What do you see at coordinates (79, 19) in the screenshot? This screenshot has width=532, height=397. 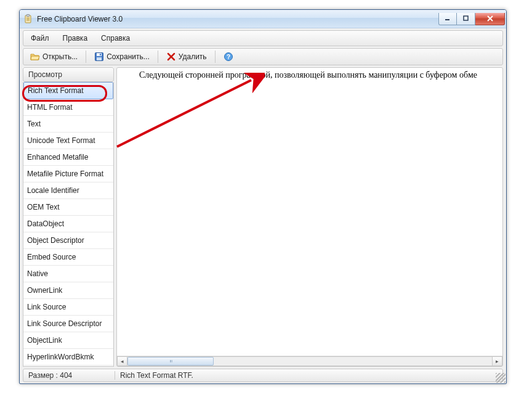 I see `window-title: Free Clipboard Viewer 3.0` at bounding box center [79, 19].